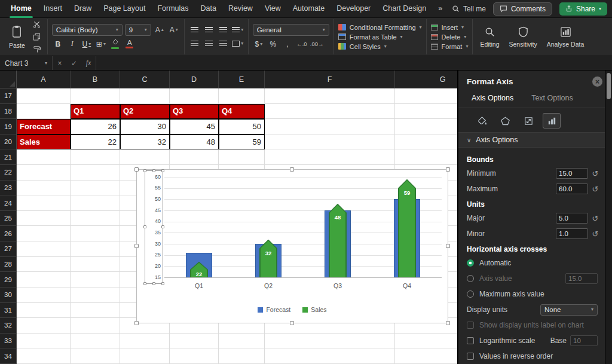  Describe the element at coordinates (130, 44) in the screenshot. I see `font-color-button: A` at that location.